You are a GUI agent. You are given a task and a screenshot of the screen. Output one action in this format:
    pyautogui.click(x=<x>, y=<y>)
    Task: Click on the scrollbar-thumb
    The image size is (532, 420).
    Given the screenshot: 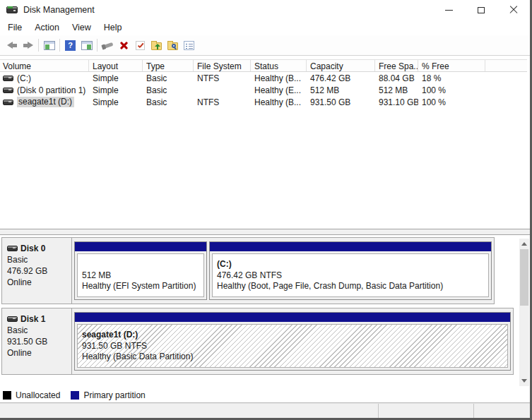 What is the action you would take?
    pyautogui.click(x=524, y=277)
    